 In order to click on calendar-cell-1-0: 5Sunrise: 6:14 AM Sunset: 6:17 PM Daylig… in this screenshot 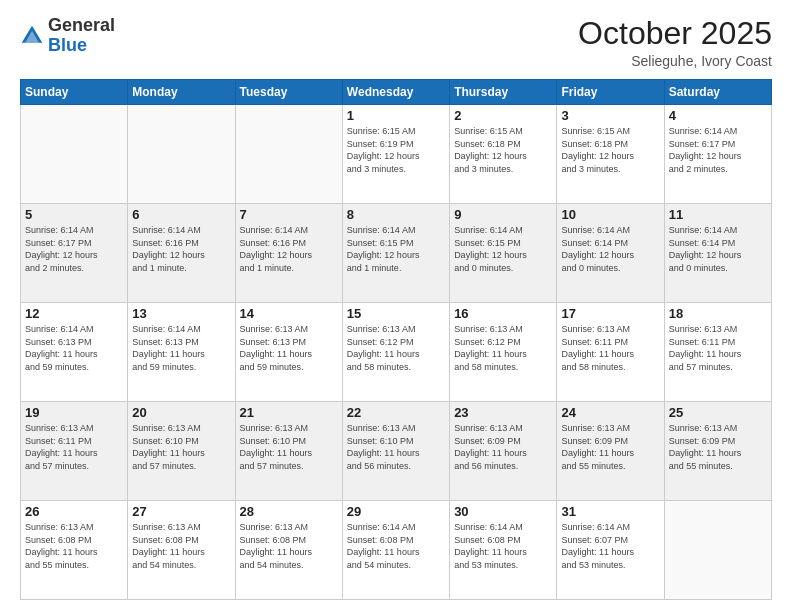, I will do `click(74, 254)`.